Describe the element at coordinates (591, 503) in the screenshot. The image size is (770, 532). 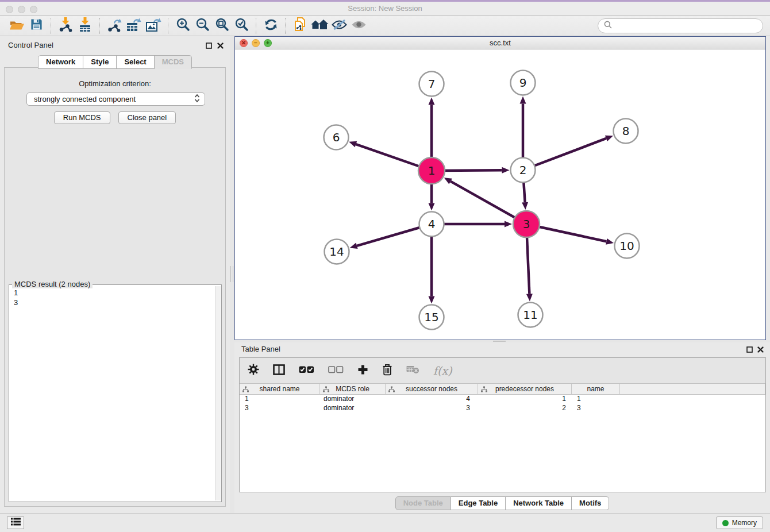
I see `tab-motifs: Motifs` at that location.